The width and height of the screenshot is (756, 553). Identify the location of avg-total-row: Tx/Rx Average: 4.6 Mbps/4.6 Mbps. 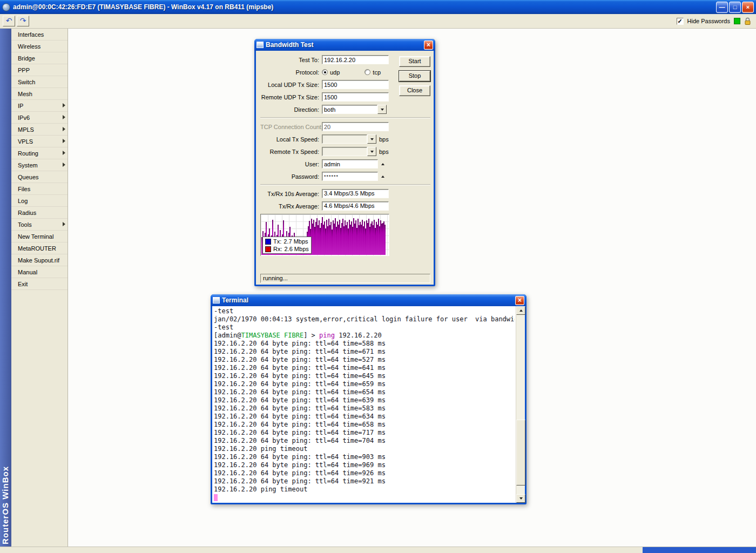
(346, 206).